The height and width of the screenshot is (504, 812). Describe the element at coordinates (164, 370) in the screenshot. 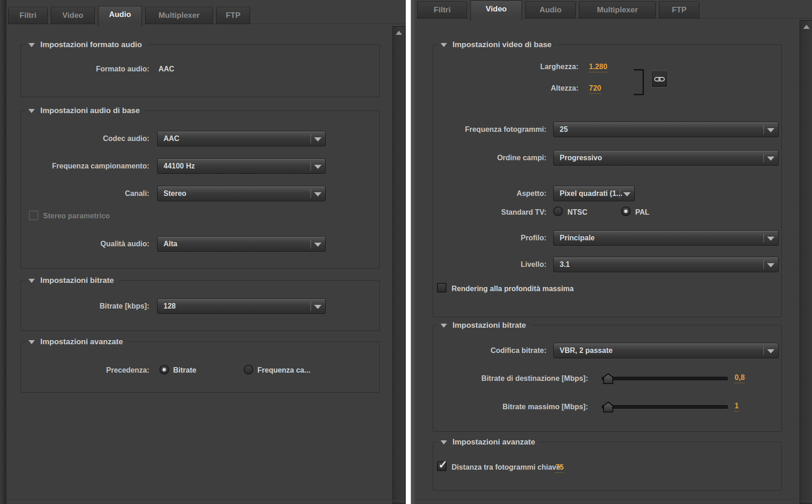

I see `precedence-bitrate-radio` at that location.